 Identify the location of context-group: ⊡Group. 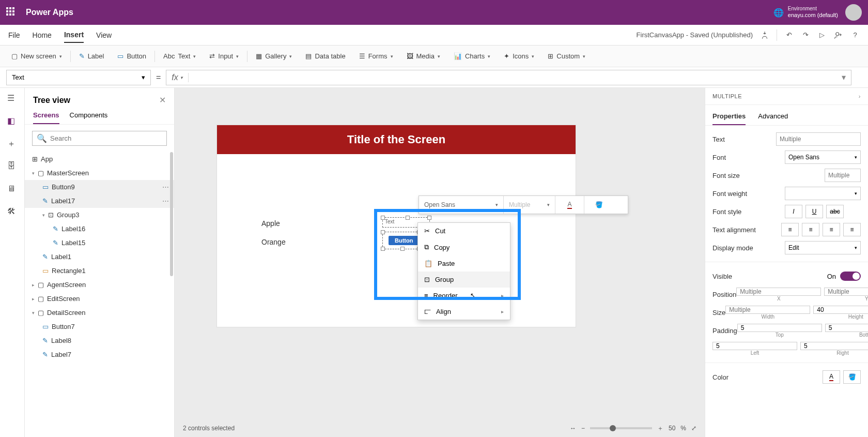
(464, 279).